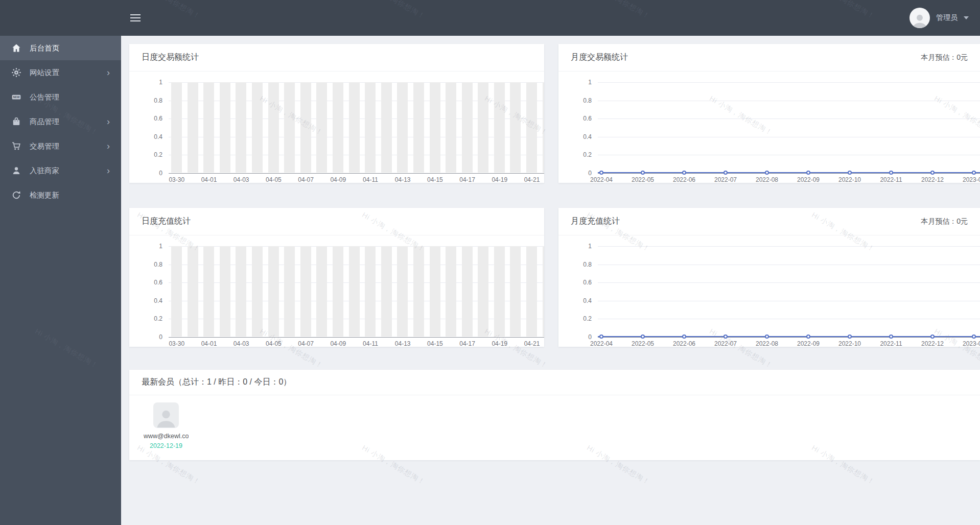  Describe the element at coordinates (789, 173) in the screenshot. I see `data-line` at that location.